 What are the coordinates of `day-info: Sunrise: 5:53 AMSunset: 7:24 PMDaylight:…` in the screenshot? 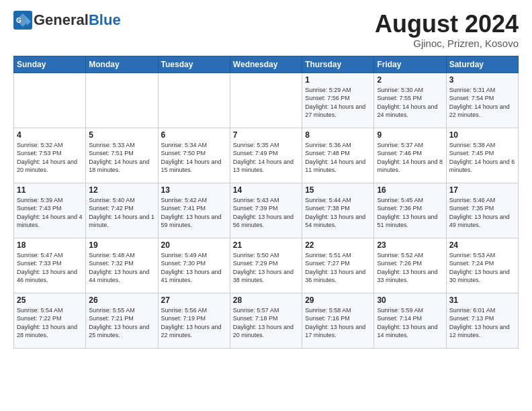 It's located at (482, 268).